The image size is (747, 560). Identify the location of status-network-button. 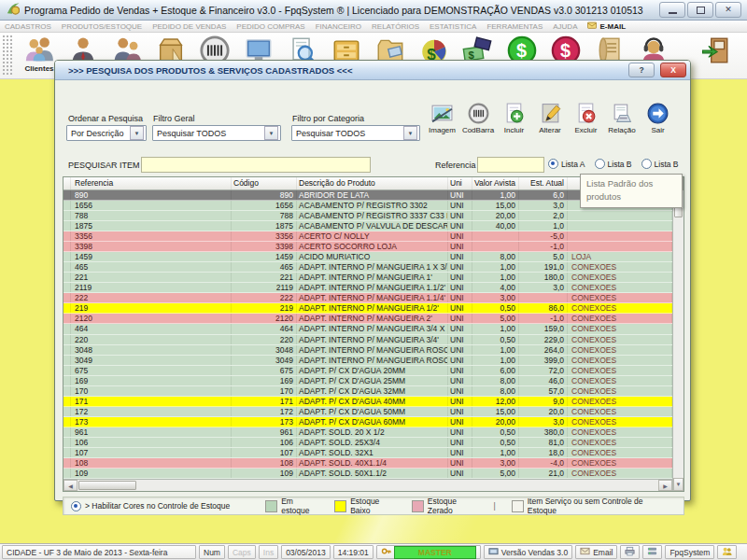
(652, 553).